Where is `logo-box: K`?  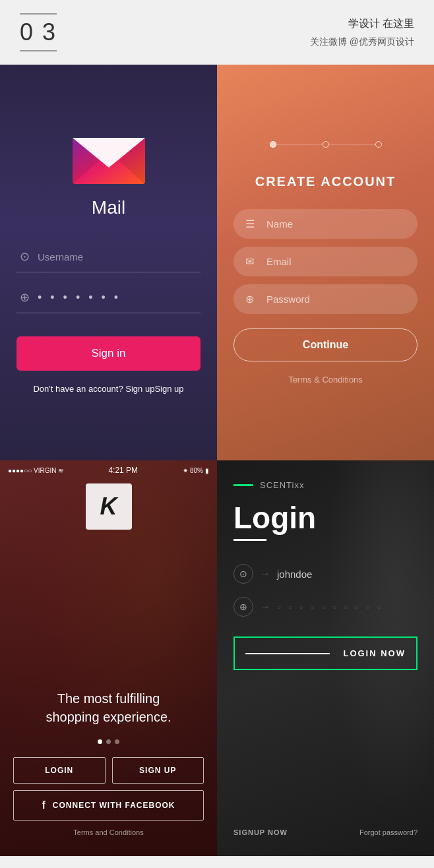
logo-box: K is located at coordinates (109, 507).